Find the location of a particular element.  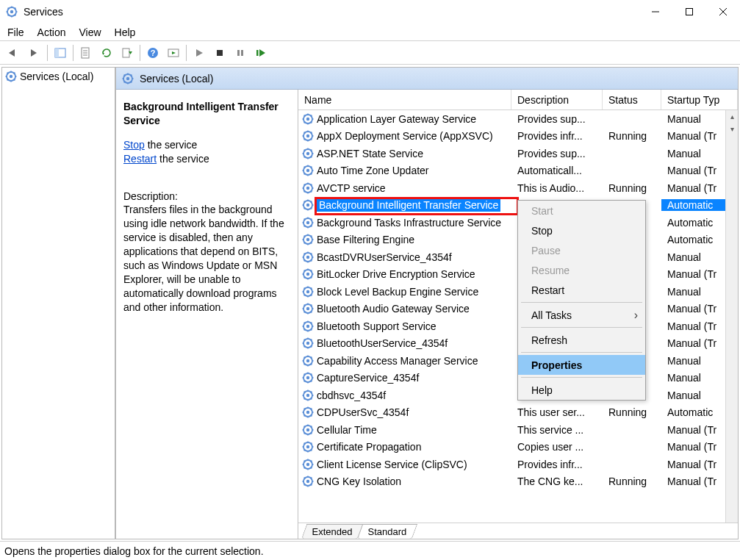

connect-button is located at coordinates (173, 53).